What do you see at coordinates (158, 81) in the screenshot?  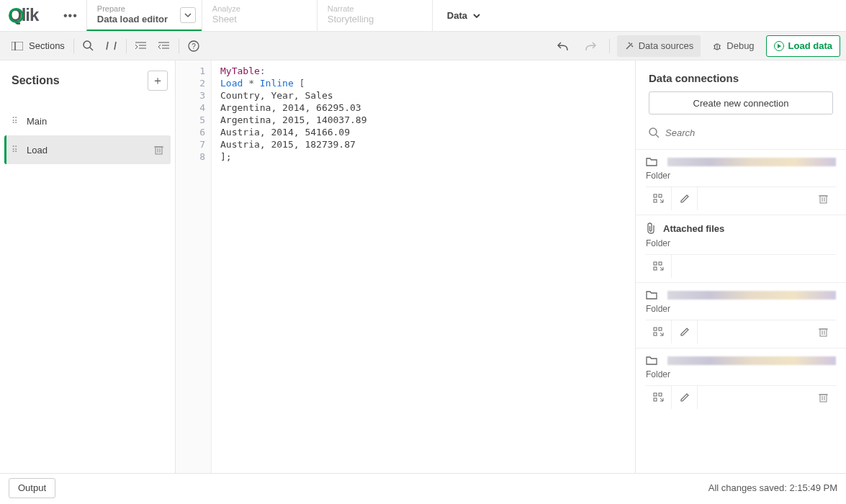 I see `add-section-button: ＋` at bounding box center [158, 81].